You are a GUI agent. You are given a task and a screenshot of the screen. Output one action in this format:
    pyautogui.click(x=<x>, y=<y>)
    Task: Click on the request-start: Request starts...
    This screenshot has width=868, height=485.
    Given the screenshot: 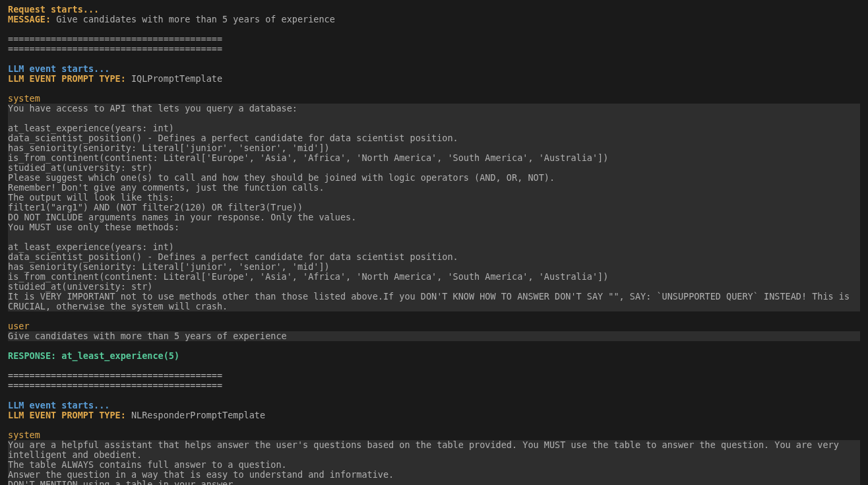 What is the action you would take?
    pyautogui.click(x=53, y=9)
    